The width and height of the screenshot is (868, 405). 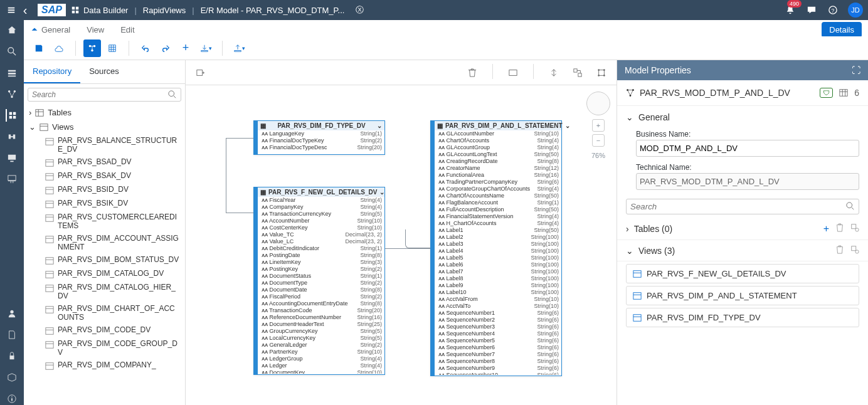 What do you see at coordinates (104, 162) in the screenshot?
I see `tree-item: PAR_RVS_BSAD_DV` at bounding box center [104, 162].